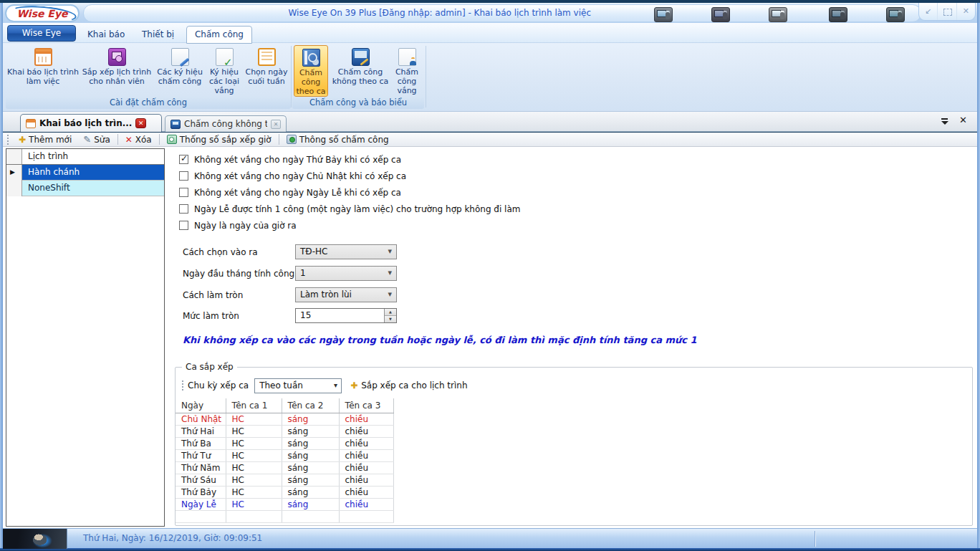 This screenshot has width=980, height=551. Describe the element at coordinates (490, 538) in the screenshot. I see `status-bar: Thứ Hai, Ngày: 16/12/2019, Giờ: 09:09:51` at that location.